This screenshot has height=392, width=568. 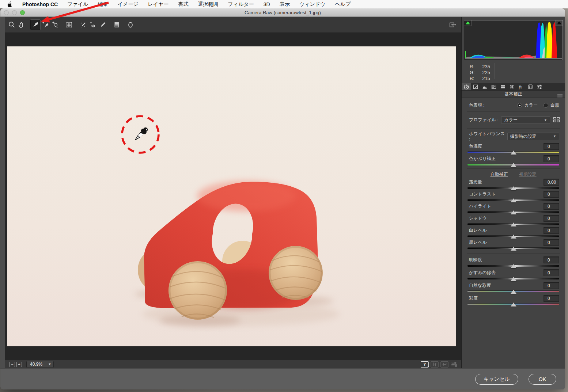 What do you see at coordinates (539, 87) in the screenshot?
I see `tab-presets` at bounding box center [539, 87].